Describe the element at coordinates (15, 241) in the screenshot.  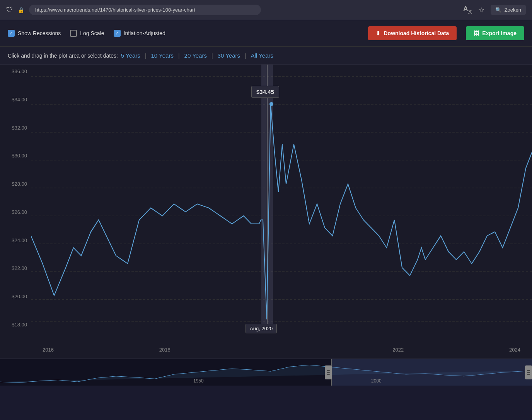
I see `y-label-24: $24.00` at that location.